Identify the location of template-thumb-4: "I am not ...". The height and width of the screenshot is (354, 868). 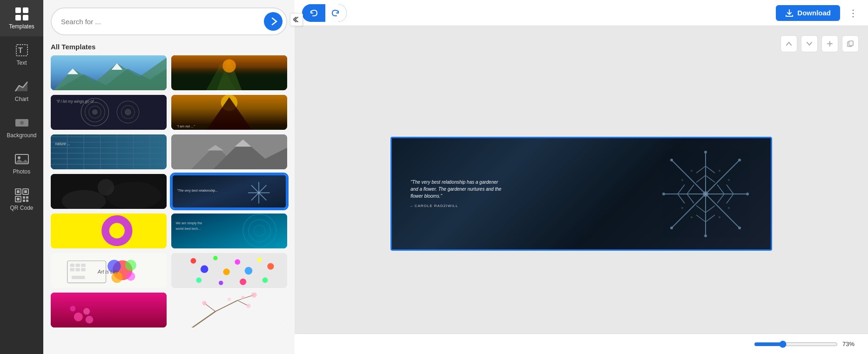
(229, 113).